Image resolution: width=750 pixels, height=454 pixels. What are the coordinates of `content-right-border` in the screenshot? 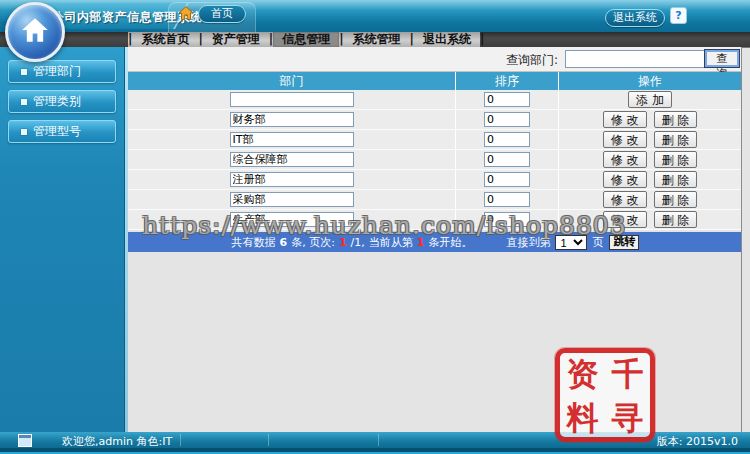 It's located at (742, 240).